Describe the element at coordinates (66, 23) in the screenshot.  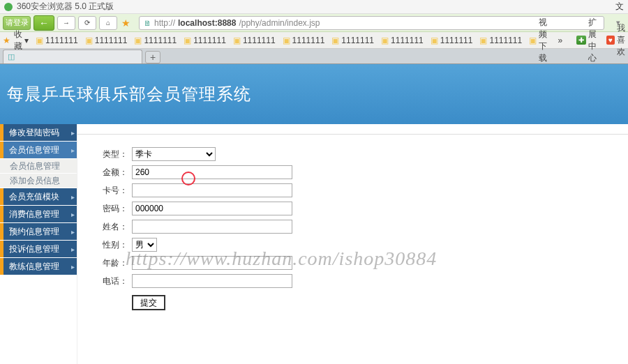
I see `forward-button: →` at that location.